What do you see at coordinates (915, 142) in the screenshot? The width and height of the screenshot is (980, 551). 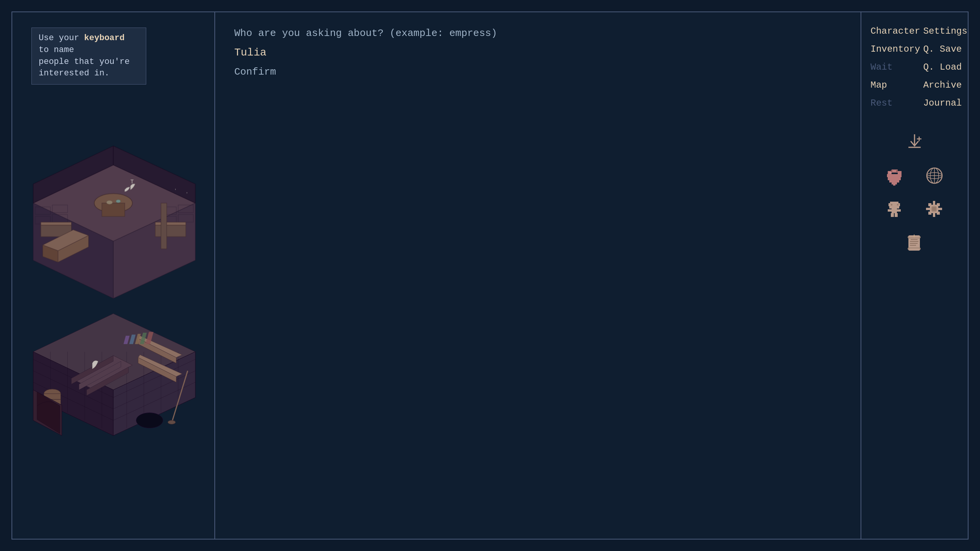 I see `save-icon` at bounding box center [915, 142].